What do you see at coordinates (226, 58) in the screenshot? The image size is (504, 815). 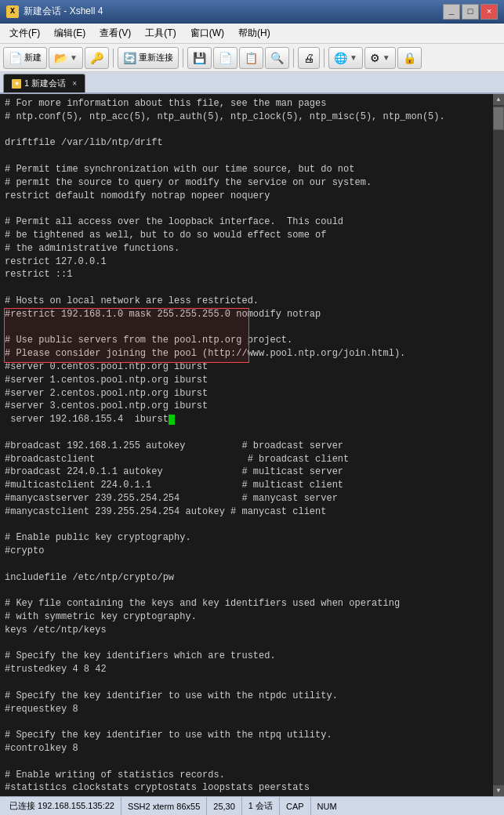 I see `copy-button: 📄` at bounding box center [226, 58].